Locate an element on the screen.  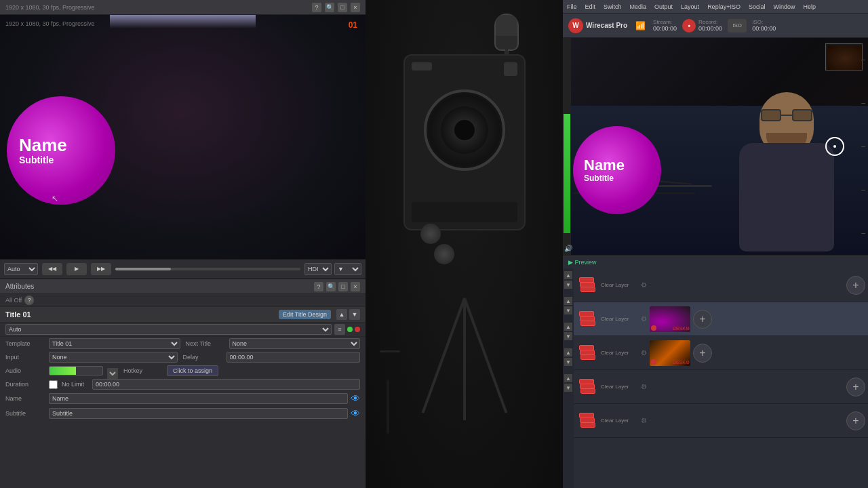
cursor-indicator: ↖ is located at coordinates (55, 199).